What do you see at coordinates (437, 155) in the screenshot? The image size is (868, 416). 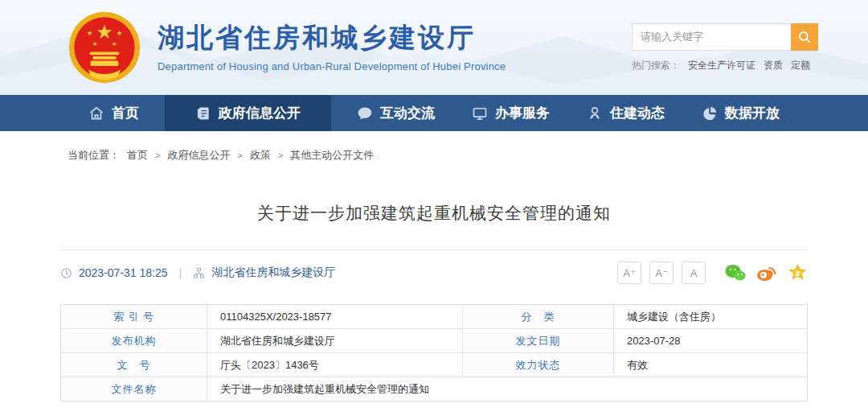 I see `breadcrumb: 当前位置： 首页 > 政府信息公开 > 政策 > 其他主动公开文件` at bounding box center [437, 155].